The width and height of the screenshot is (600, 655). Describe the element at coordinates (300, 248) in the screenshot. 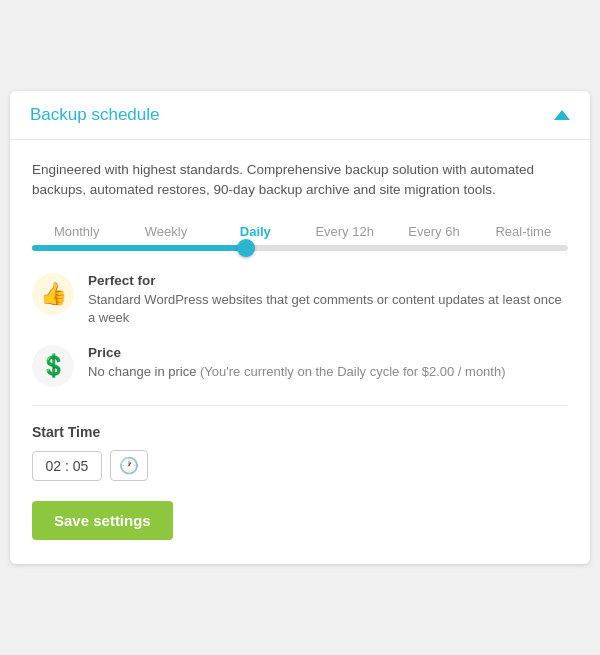

I see `slider-track` at that location.